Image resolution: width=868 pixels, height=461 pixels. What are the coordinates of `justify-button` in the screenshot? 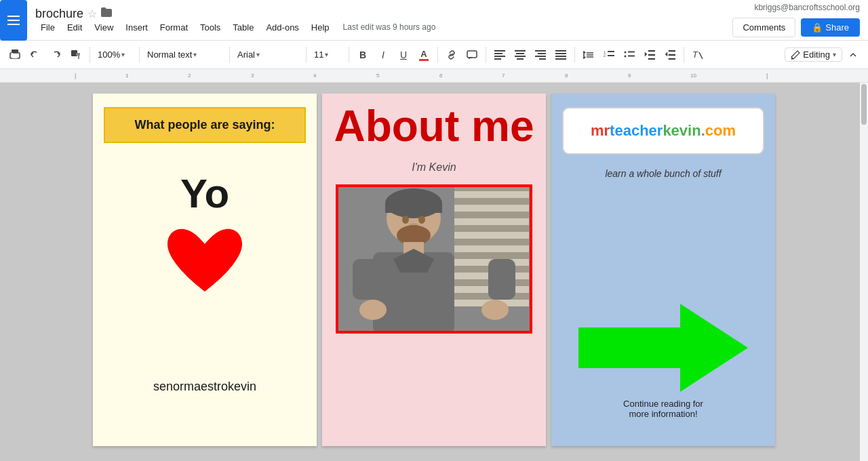 It's located at (561, 55).